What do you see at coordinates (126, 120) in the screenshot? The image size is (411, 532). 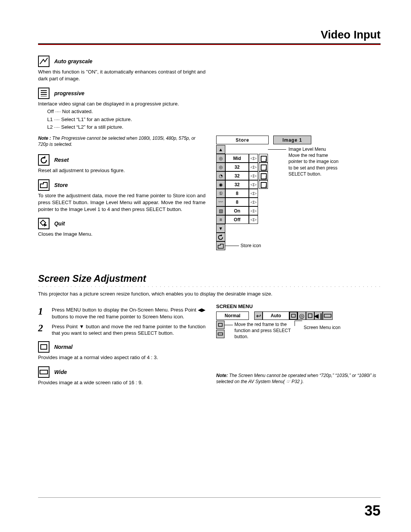 I see `progressive-item-l1: L1 ···· Select “L1” for an active pictur…` at bounding box center [126, 120].